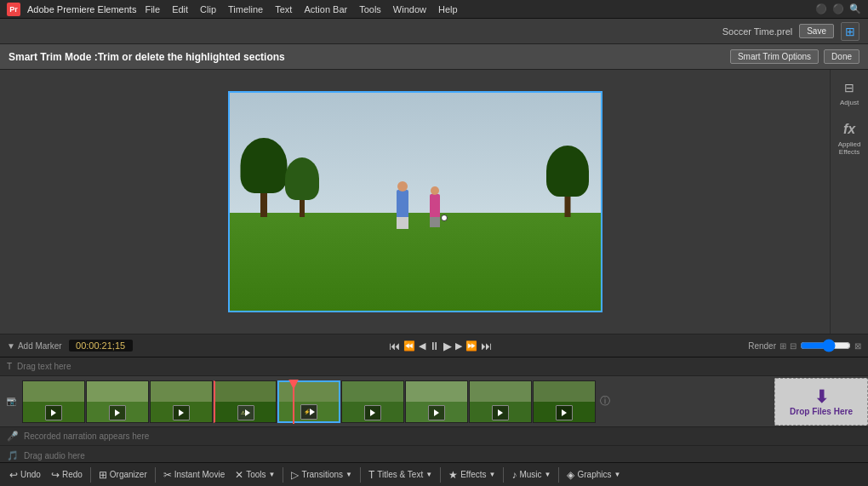  What do you see at coordinates (11, 402) in the screenshot?
I see `video-track-icon: 📷` at bounding box center [11, 402].